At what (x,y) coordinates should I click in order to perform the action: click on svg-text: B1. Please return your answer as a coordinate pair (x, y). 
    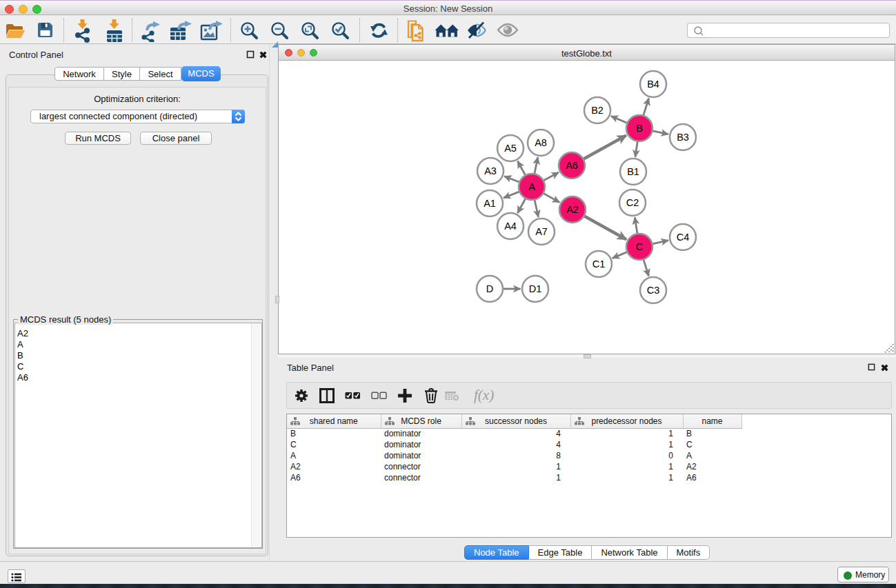
    Looking at the image, I should click on (633, 172).